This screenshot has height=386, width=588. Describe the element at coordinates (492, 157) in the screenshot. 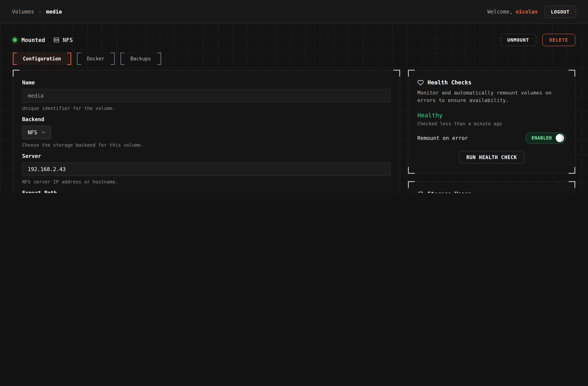

I see `run-health-check-button: RUN HEALTH CHECK` at that location.